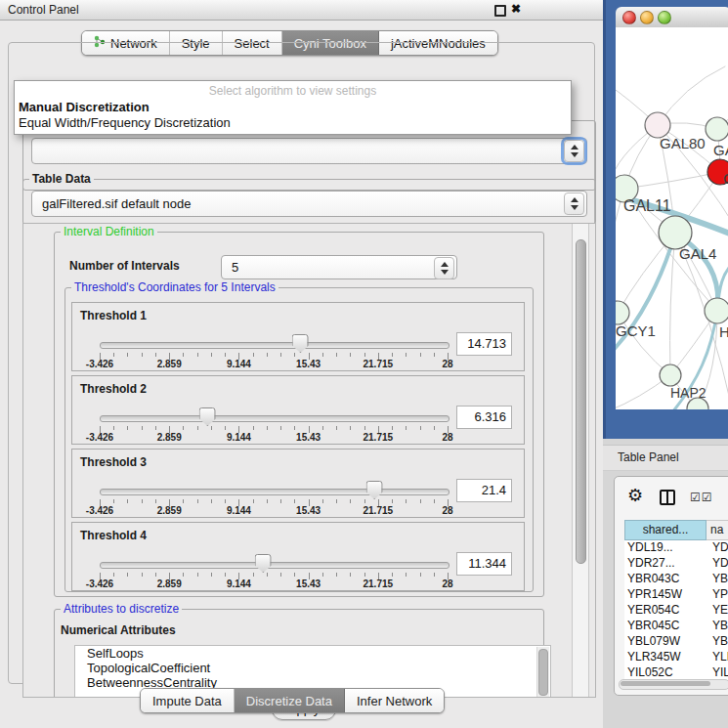 This screenshot has width=728, height=728. What do you see at coordinates (676, 611) in the screenshot?
I see `table-row: YER054CYER0` at bounding box center [676, 611].